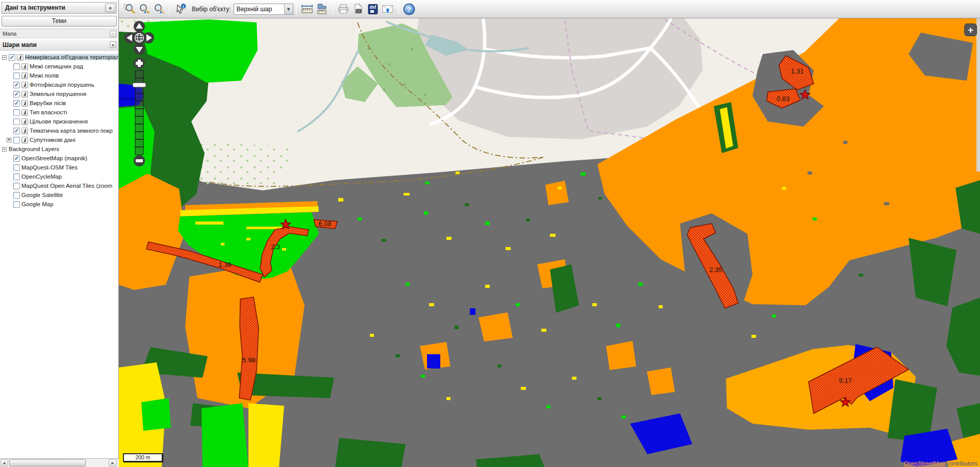 This screenshot has width=980, height=467. I want to click on measure-area-icon, so click(322, 9).